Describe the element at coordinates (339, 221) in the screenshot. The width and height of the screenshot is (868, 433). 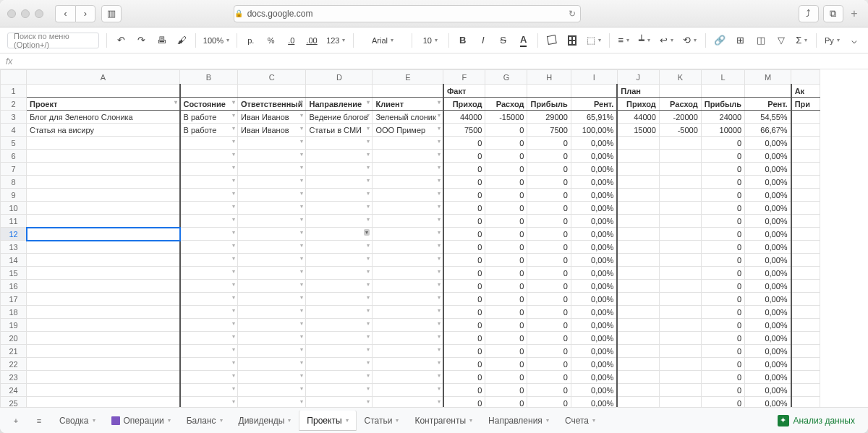
I see `cell-D11` at that location.